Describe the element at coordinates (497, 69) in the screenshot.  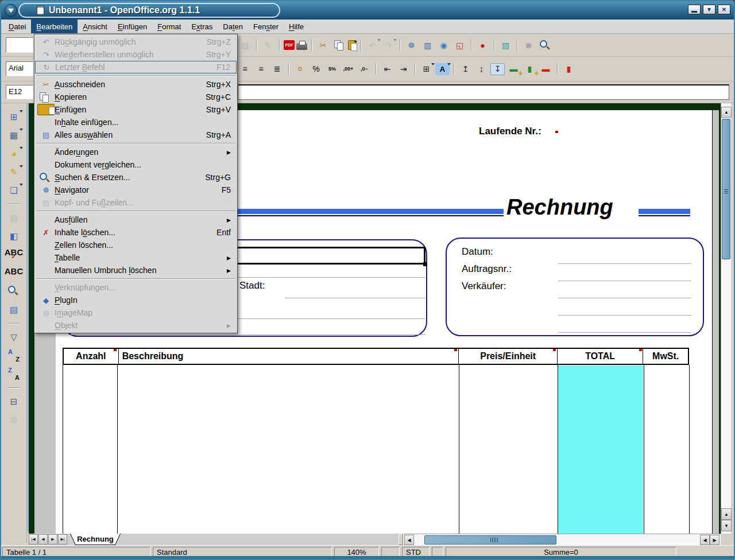
I see `align-bottom-icon: ↧` at that location.